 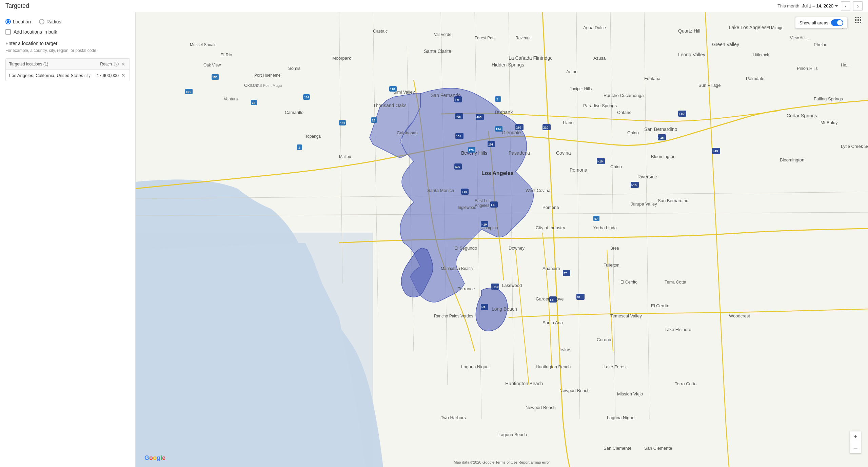 I want to click on svg-text: 34, so click(x=254, y=103).